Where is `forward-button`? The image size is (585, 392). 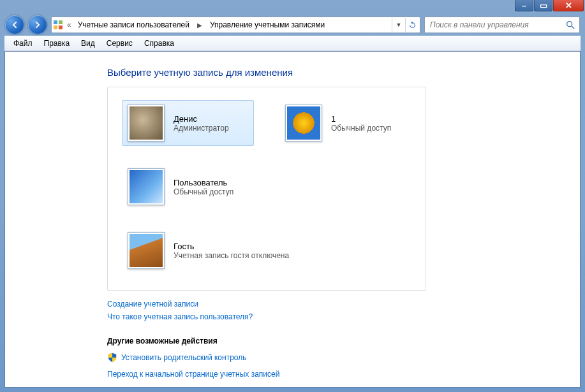 forward-button is located at coordinates (38, 25).